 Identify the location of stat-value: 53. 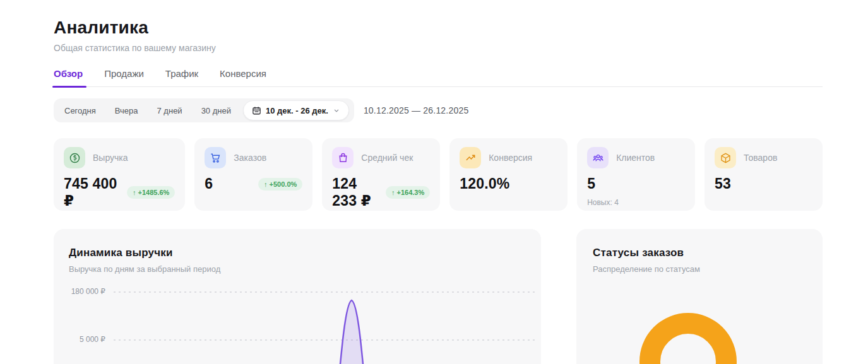
(723, 184).